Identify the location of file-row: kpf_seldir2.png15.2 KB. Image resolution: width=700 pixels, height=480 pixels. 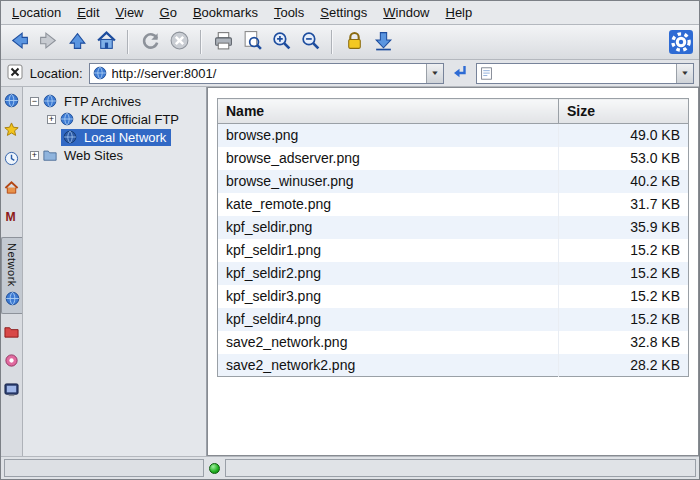
(454, 274).